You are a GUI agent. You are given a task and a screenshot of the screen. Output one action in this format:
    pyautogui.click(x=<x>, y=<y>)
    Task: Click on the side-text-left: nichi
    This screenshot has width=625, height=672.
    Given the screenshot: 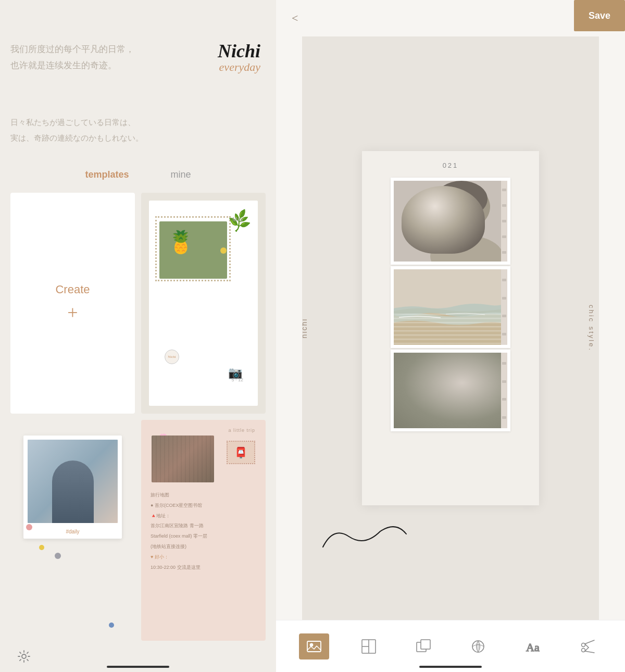 What is the action you would take?
    pyautogui.click(x=305, y=328)
    